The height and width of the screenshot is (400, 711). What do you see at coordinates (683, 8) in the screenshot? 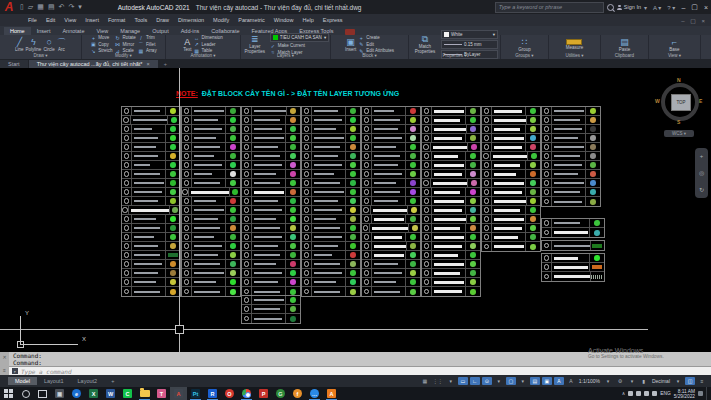
I see `minimize-button: –` at bounding box center [683, 8].